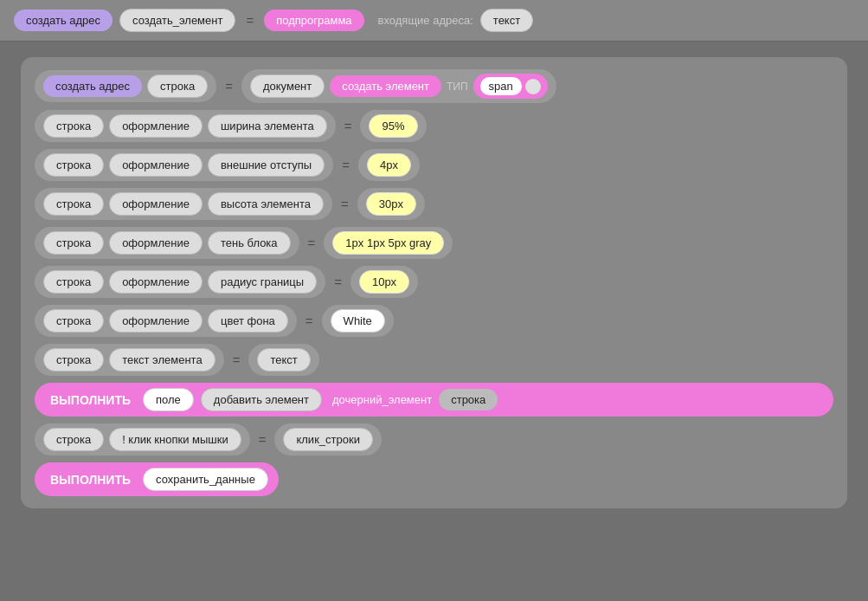 The width and height of the screenshot is (868, 601). I want to click on shadow-container: строка оформление тень блока, so click(167, 242).